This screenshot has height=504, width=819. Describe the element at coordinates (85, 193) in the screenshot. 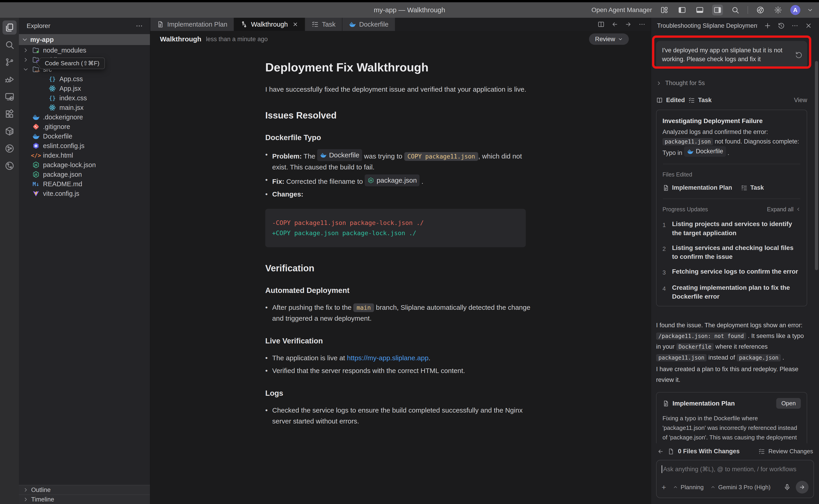

I see `file-tree-item: vite.config.js` at that location.